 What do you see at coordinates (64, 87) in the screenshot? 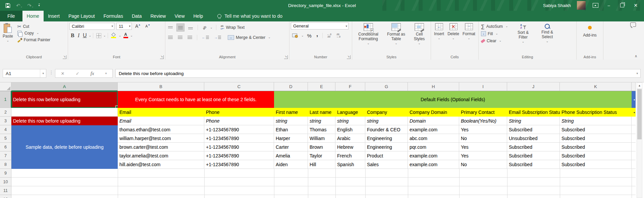
I see `column-header-a: A` at bounding box center [64, 87].